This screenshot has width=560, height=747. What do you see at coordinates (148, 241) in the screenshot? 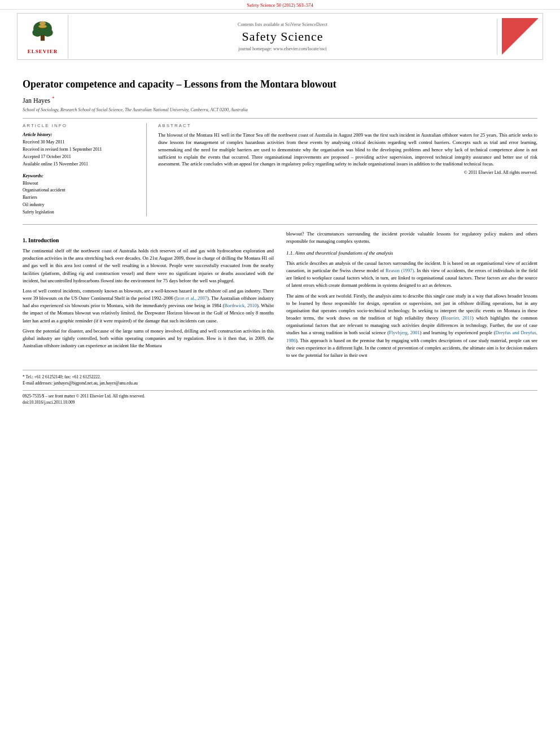
I see `intro-heading: 1. Introduction` at bounding box center [148, 241].